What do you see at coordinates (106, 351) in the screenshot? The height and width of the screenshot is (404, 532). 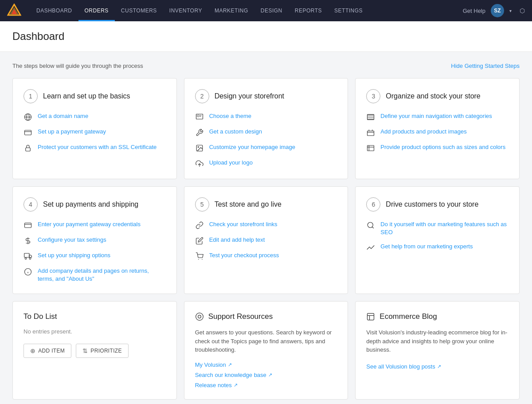 I see `prioritize-label: PRIORITIZE` at bounding box center [106, 351].